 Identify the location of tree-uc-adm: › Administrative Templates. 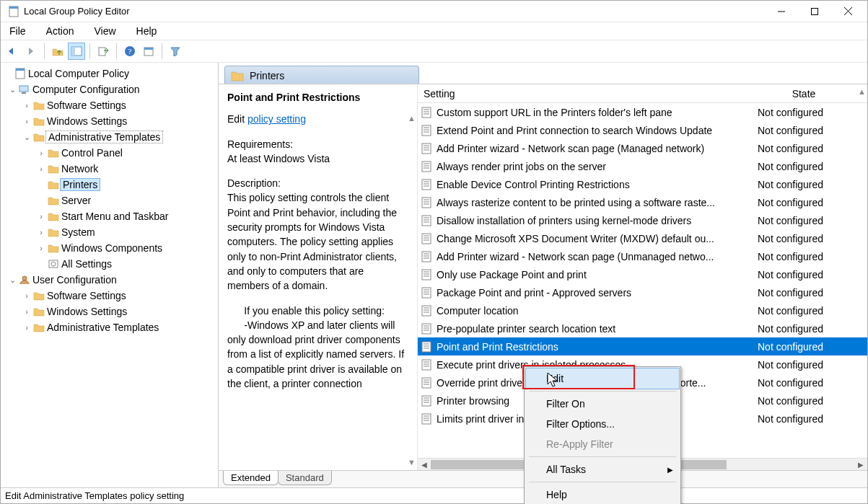
(110, 327).